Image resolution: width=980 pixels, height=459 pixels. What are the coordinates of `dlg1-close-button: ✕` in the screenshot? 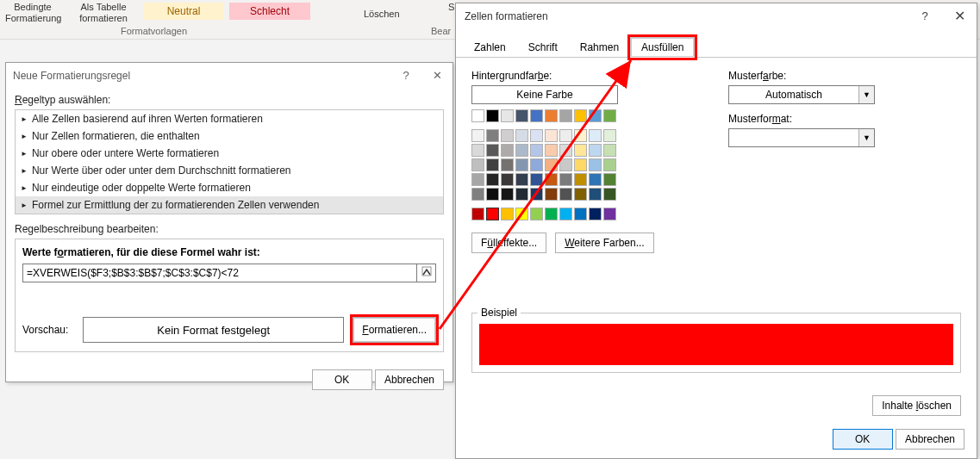 It's located at (437, 76).